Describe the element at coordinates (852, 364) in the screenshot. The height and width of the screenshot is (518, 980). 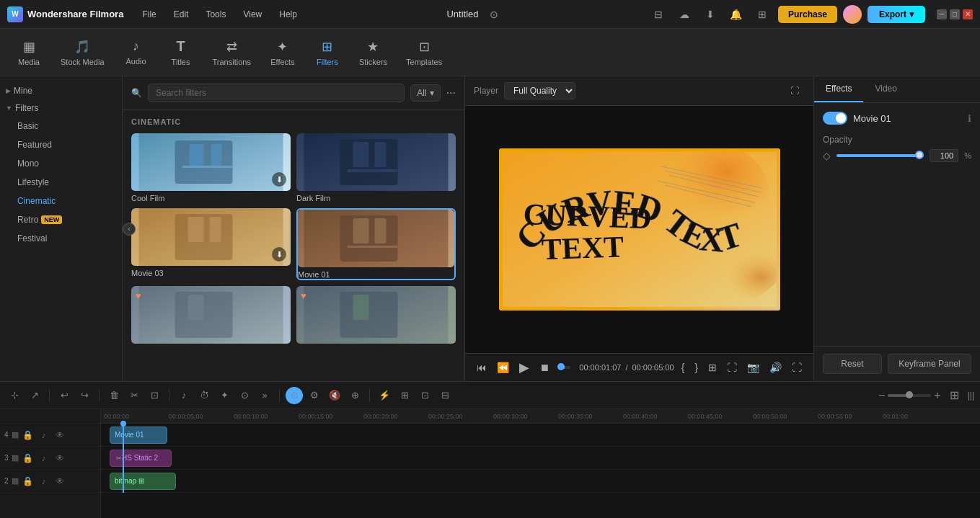
I see `reset-button: Reset` at that location.